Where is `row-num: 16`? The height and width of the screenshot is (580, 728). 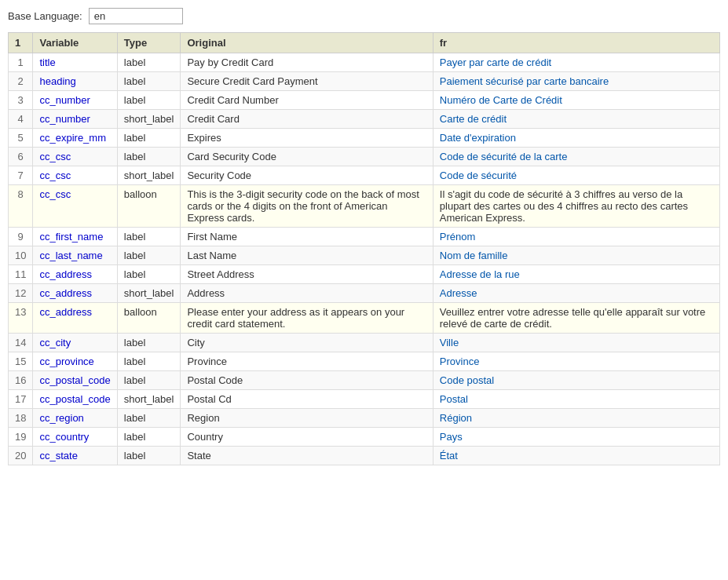 row-num: 16 is located at coordinates (20, 381).